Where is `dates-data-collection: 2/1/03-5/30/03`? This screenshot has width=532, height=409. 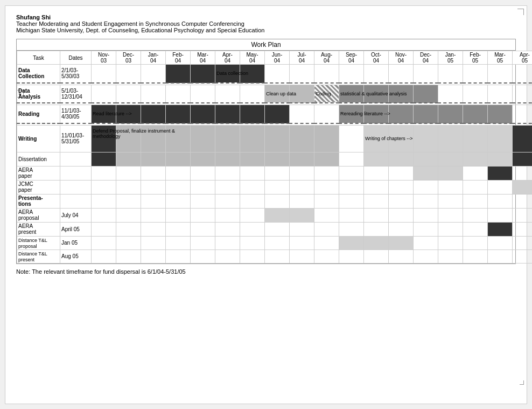
dates-data-collection: 2/1/03-5/30/03 is located at coordinates (76, 74).